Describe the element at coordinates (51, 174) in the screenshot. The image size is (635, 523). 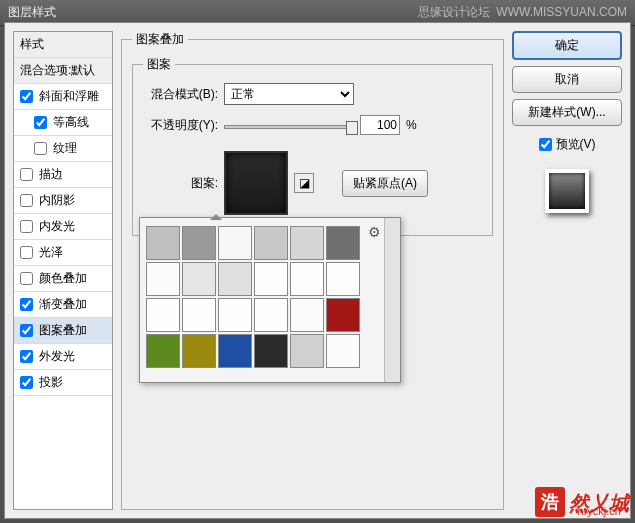
I see `sidebar-label-3: 描边` at that location.